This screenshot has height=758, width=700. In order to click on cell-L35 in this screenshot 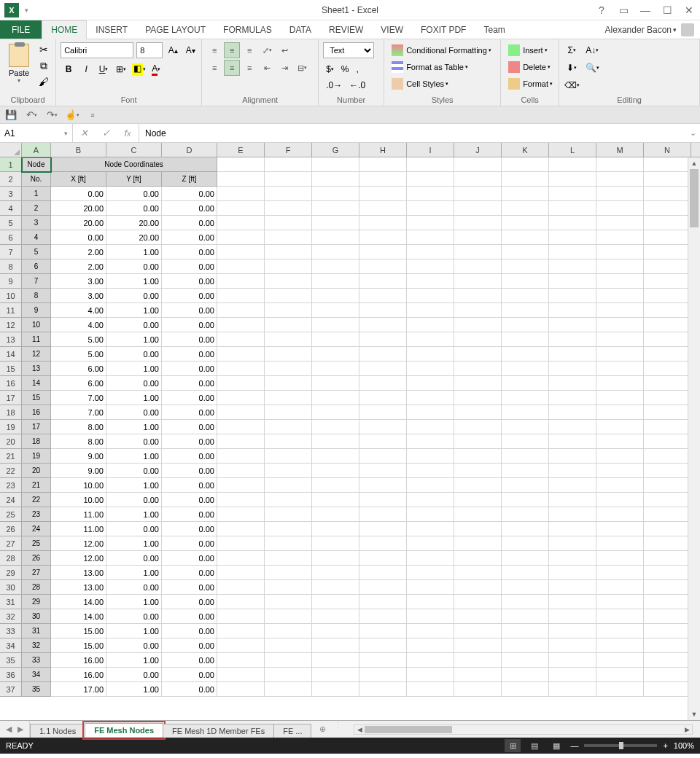, I will do `click(573, 660)`.